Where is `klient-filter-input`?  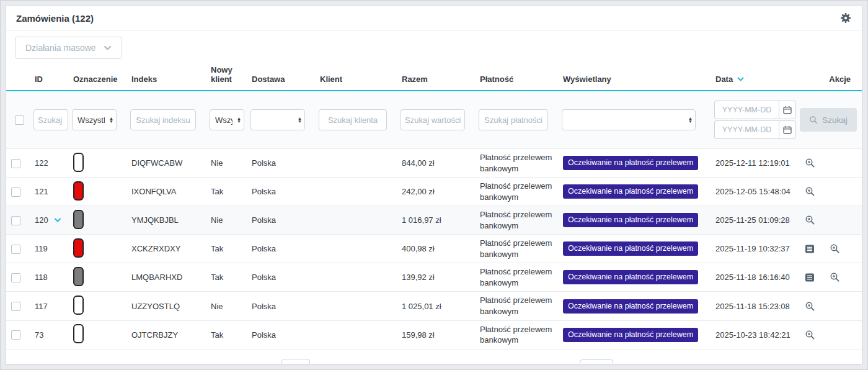
klient-filter-input is located at coordinates (353, 120).